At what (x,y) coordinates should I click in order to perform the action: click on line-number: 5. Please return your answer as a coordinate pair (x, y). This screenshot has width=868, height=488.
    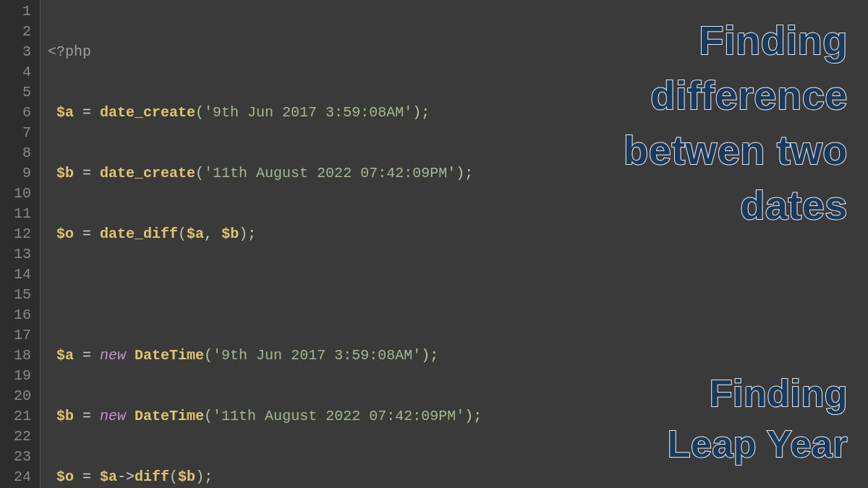
    Looking at the image, I should click on (19, 93).